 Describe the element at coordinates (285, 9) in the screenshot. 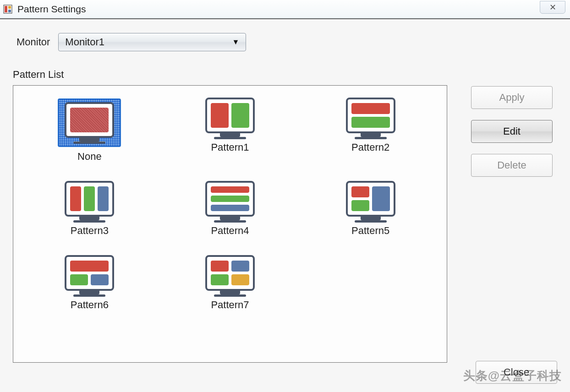

I see `titlebar: Pattern Settings ✕` at that location.